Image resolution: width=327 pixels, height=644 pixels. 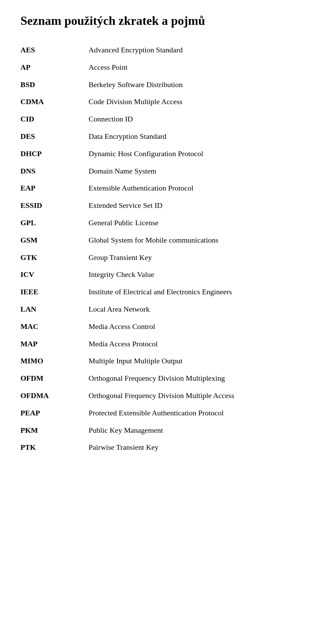 I want to click on definition-cell: Protected Extensible Authentication Prot…, so click(x=198, y=413).